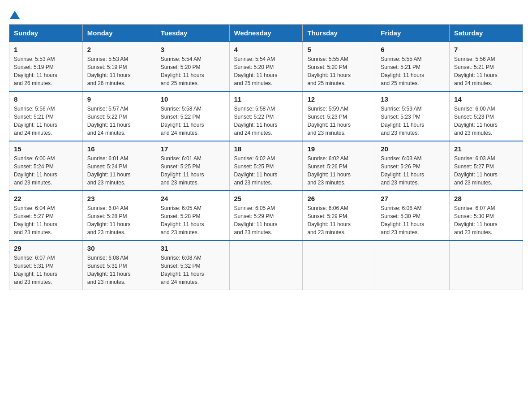  Describe the element at coordinates (266, 66) in the screenshot. I see `calendar-cell: 4Sunrise: 5:54 AMSunset: 5:20 PMDaylight…` at that location.